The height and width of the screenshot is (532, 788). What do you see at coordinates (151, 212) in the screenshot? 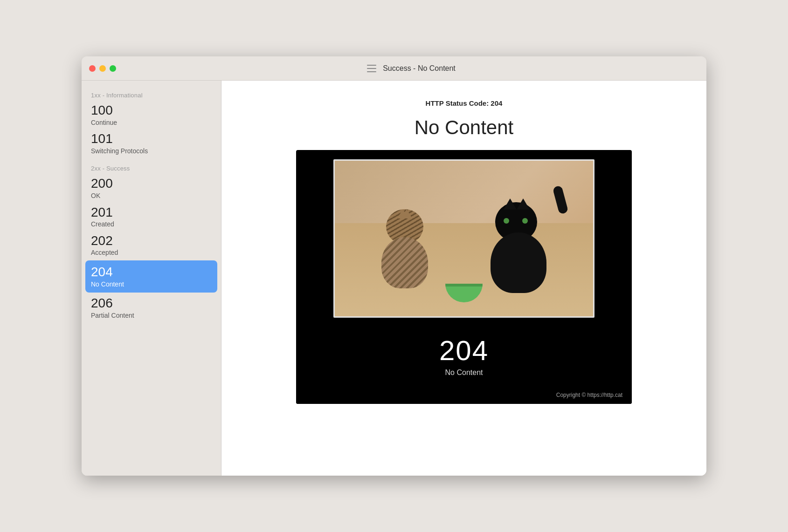
I see `sidebar-item-code-201: 201` at bounding box center [151, 212].